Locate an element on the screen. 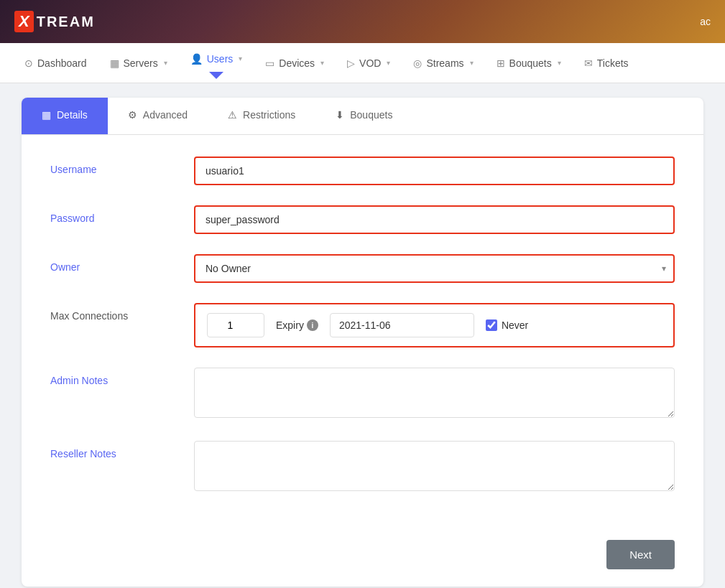  tab-restrictions-label: Restrictions is located at coordinates (269, 115).